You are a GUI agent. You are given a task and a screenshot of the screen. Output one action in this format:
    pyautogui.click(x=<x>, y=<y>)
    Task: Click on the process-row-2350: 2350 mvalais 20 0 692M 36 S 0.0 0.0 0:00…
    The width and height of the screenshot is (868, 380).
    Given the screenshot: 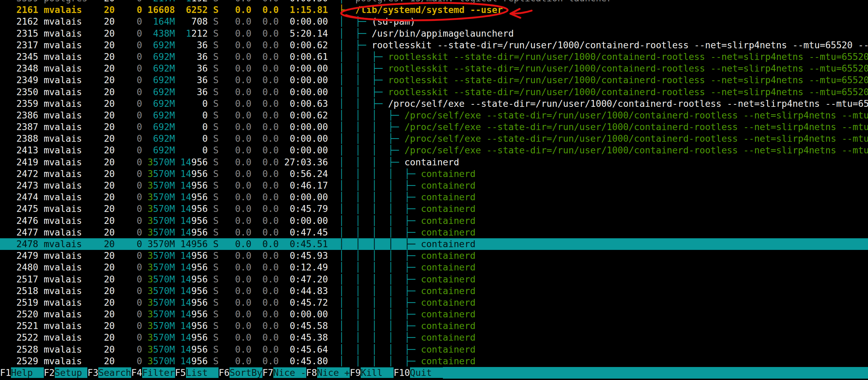 What is the action you would take?
    pyautogui.click(x=434, y=92)
    